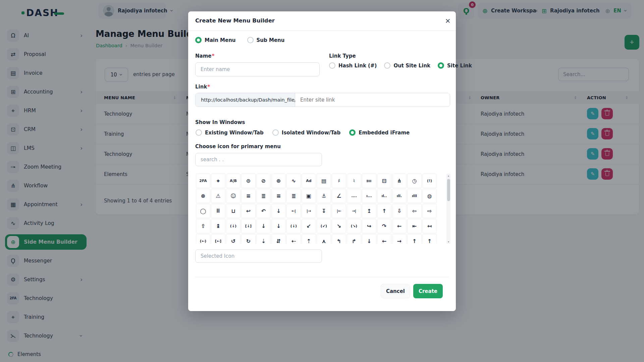 The height and width of the screenshot is (362, 644). What do you see at coordinates (339, 196) in the screenshot?
I see `icon-cell: ∠` at bounding box center [339, 196].